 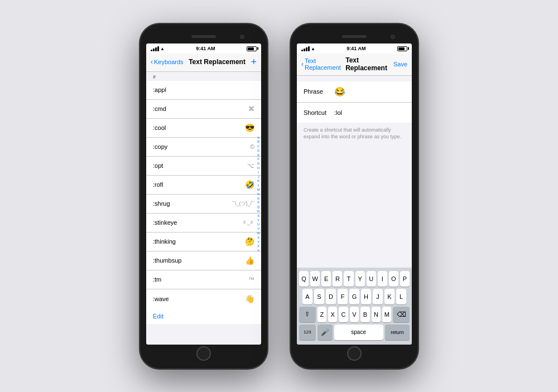 What do you see at coordinates (258, 190) in the screenshot?
I see `index-m: M` at bounding box center [258, 190].